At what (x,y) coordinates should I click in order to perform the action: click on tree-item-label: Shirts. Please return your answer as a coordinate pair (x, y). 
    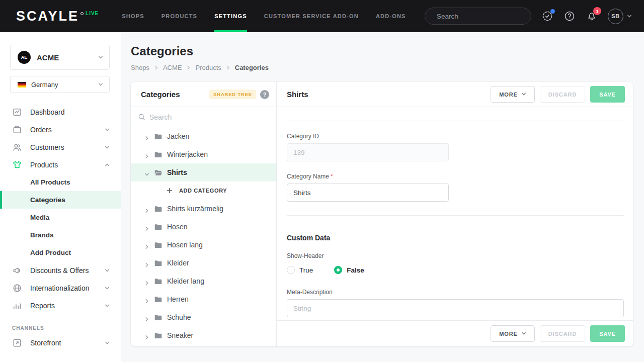
    Looking at the image, I should click on (177, 172).